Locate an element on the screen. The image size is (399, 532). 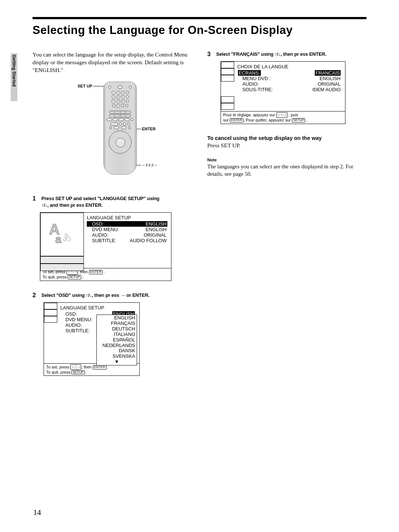
top-rule is located at coordinates (200, 18).